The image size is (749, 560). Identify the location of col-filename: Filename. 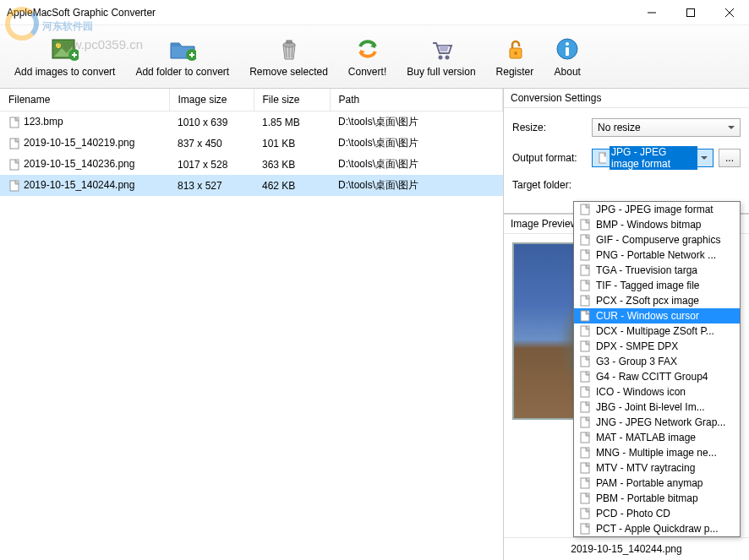
(85, 100).